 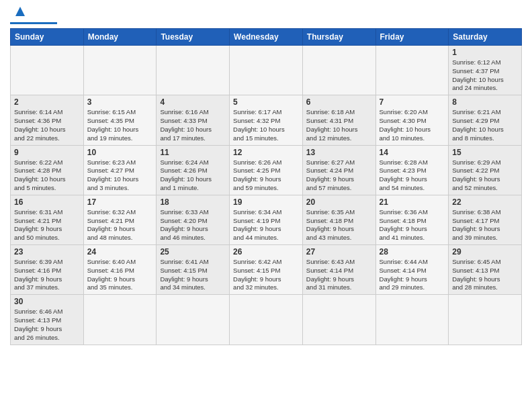 What do you see at coordinates (266, 152) in the screenshot?
I see `day-number: 12` at bounding box center [266, 152].